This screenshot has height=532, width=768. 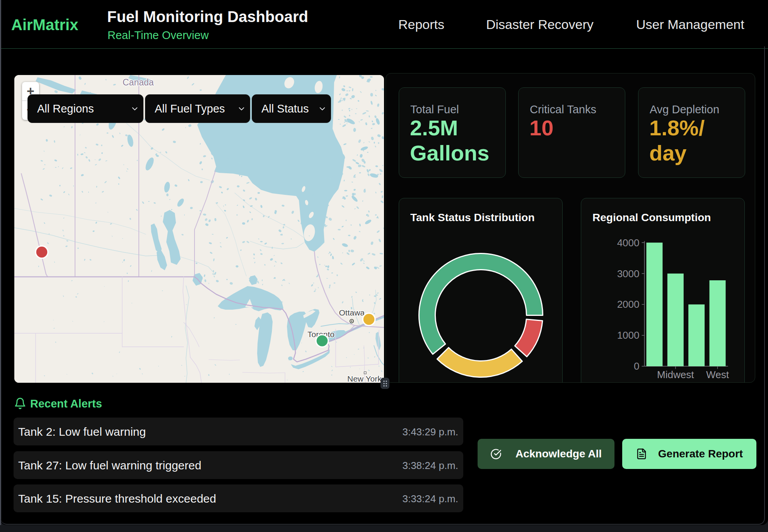 I want to click on svg-text: 0, so click(x=637, y=366).